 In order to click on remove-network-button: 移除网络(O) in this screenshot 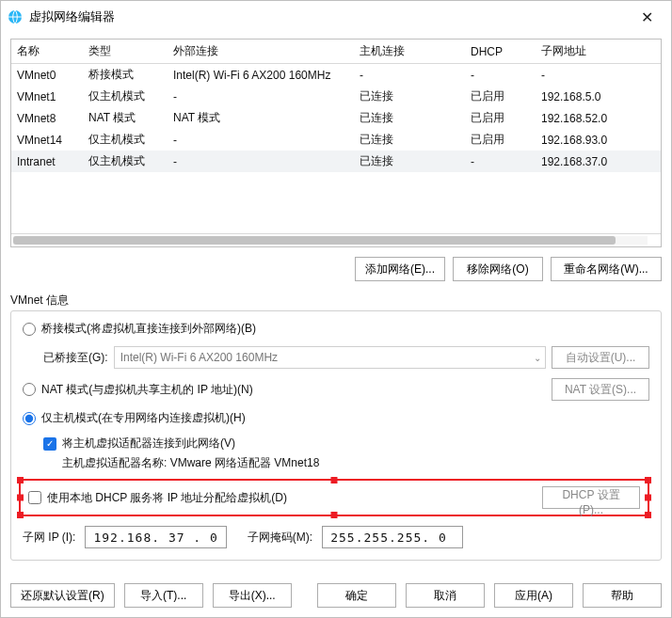, I will do `click(498, 269)`.